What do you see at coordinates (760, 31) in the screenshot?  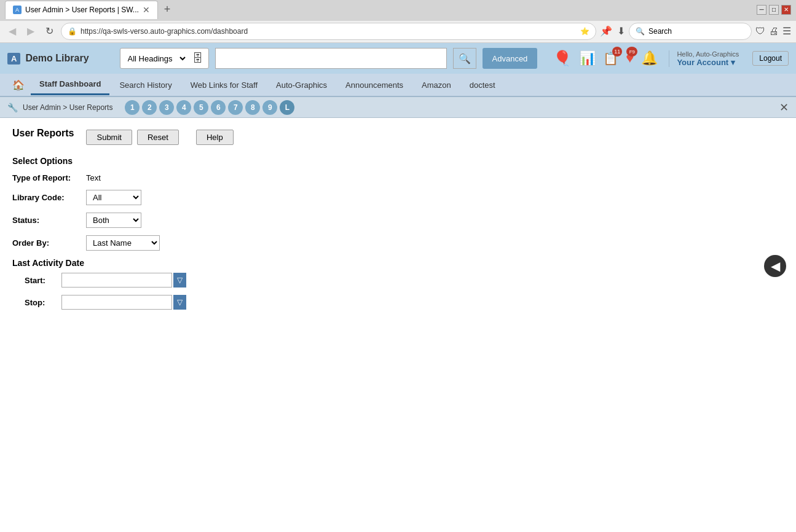 I see `favorites-icon: 🛡` at bounding box center [760, 31].